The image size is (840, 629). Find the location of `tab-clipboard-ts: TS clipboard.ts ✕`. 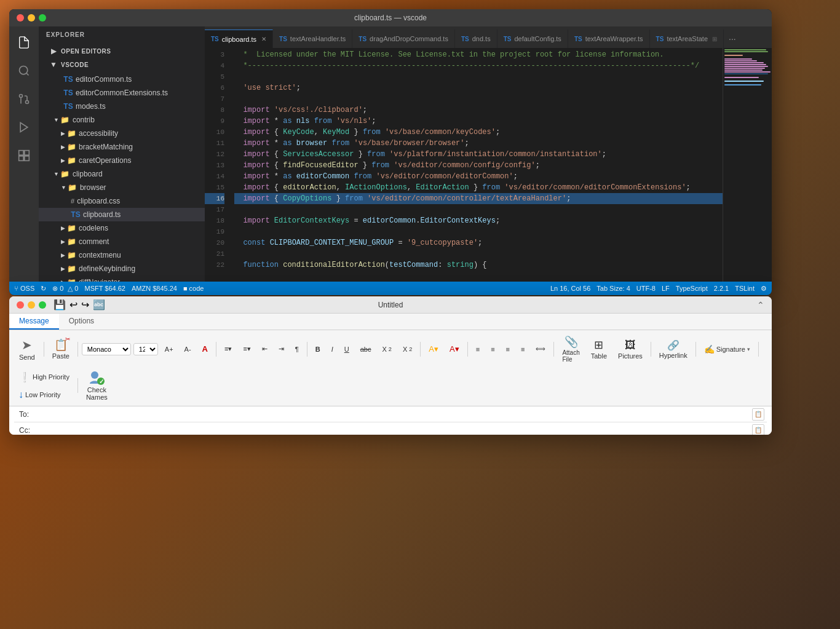

tab-clipboard-ts: TS clipboard.ts ✕ is located at coordinates (239, 39).